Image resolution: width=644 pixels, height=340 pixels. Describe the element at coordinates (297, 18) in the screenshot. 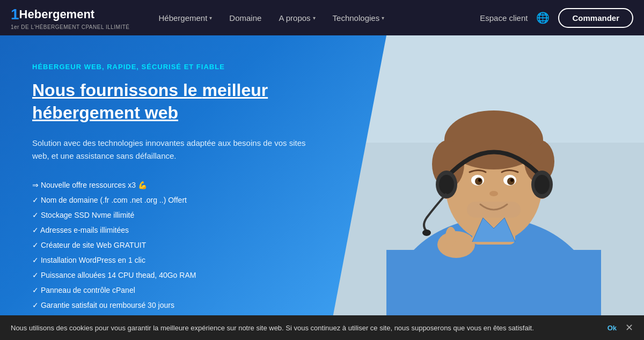

I see `nav-apropos: A propos ▾` at that location.